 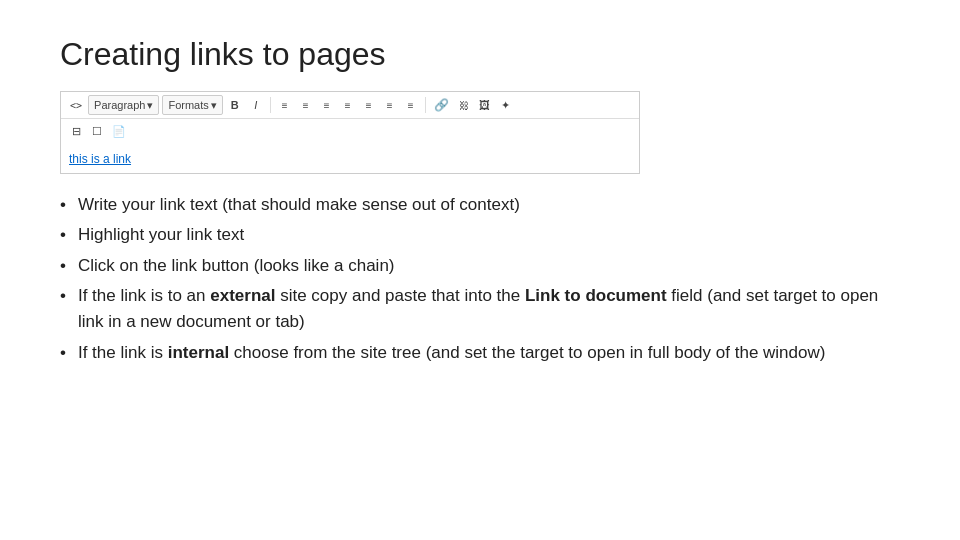 What do you see at coordinates (97, 131) in the screenshot?
I see `checkbox-btn: ☐` at bounding box center [97, 131].